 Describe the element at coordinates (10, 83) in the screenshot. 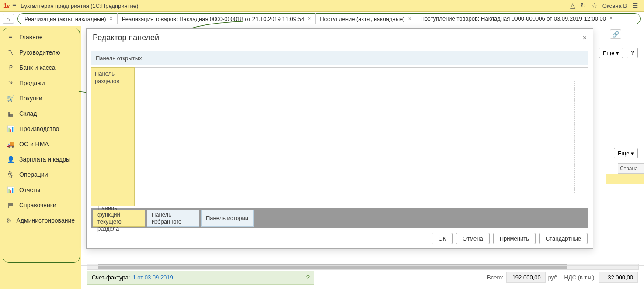

I see `bag-icon: 🛍` at that location.